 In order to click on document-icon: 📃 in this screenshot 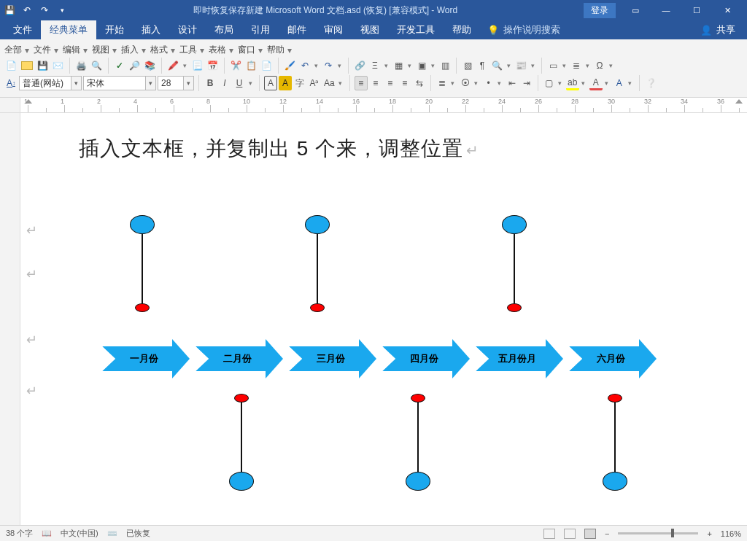, I will do `click(197, 66)`.